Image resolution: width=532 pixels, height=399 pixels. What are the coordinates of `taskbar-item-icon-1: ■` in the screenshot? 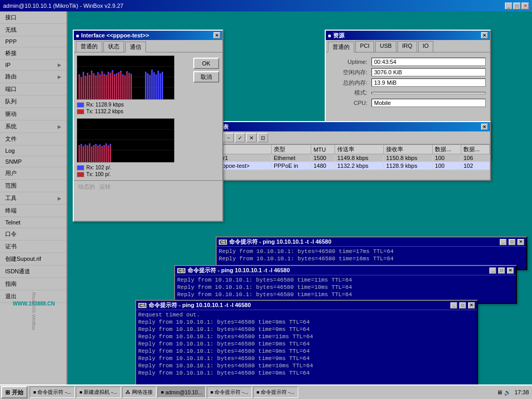 It's located at (81, 392).